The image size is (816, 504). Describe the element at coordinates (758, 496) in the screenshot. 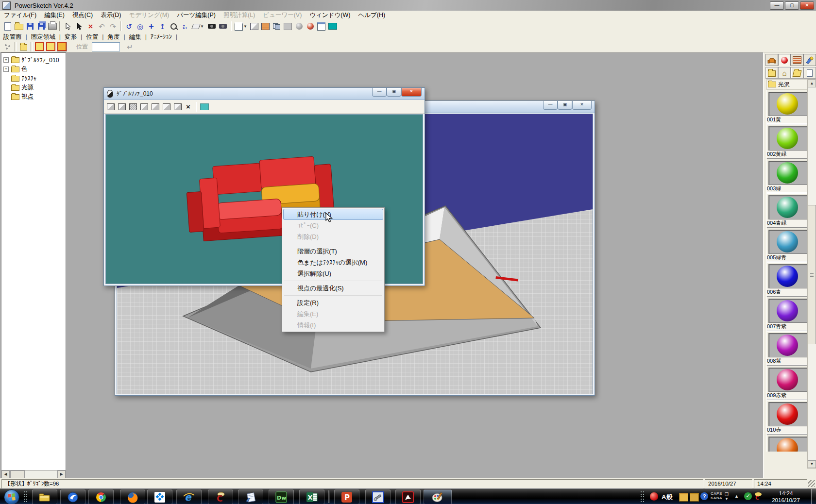

I see `cw-tray-icon: C` at that location.